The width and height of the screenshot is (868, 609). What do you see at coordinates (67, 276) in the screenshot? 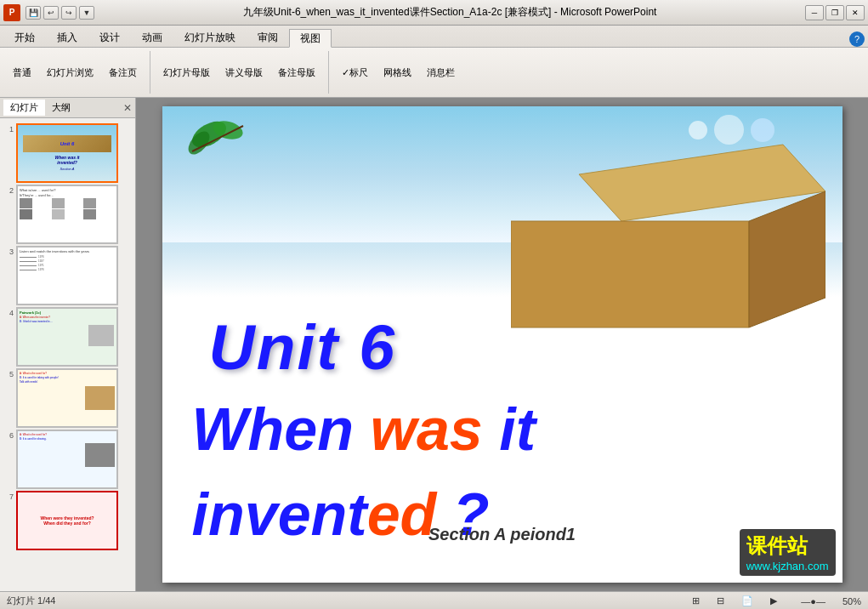
I see `slide-img-3: Listen and match the inventions with the…` at bounding box center [67, 276].